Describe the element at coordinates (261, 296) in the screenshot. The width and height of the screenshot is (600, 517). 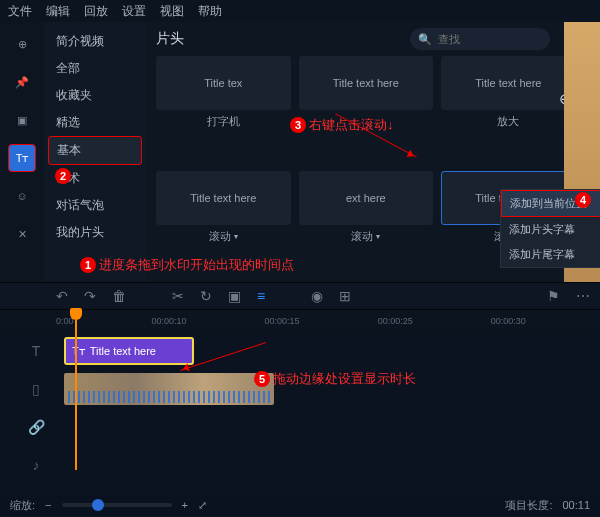
I see `color-adjust-icon: ≡` at that location.